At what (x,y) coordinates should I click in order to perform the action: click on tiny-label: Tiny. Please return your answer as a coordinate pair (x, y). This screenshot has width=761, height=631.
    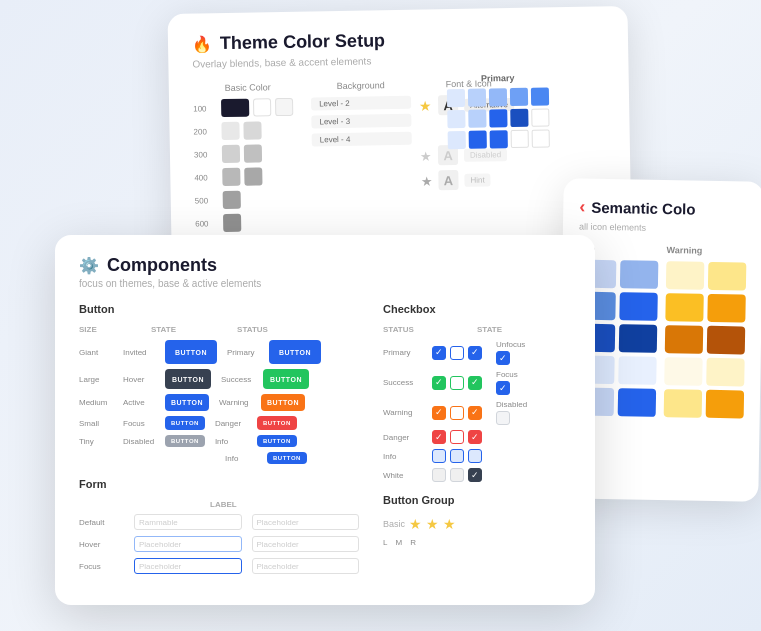
    Looking at the image, I should click on (99, 442).